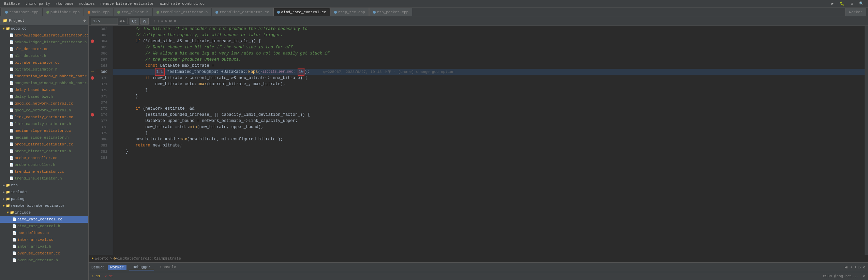  What do you see at coordinates (866, 140) in the screenshot?
I see `scroll-overview` at bounding box center [866, 140].